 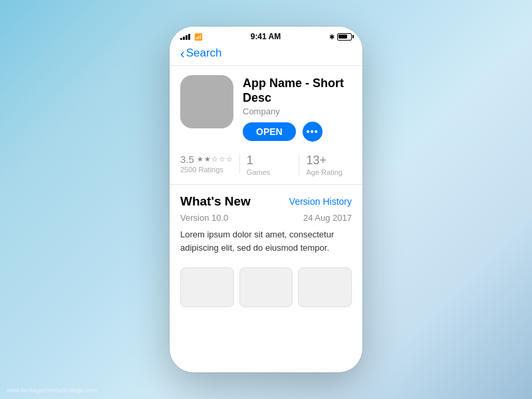 What do you see at coordinates (317, 161) in the screenshot?
I see `age-rating: 13+` at bounding box center [317, 161].